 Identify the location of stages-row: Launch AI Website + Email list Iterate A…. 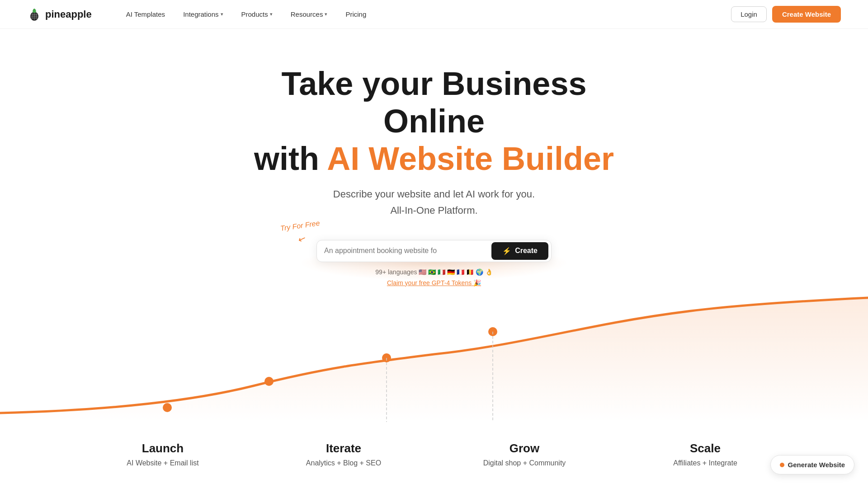
(434, 455).